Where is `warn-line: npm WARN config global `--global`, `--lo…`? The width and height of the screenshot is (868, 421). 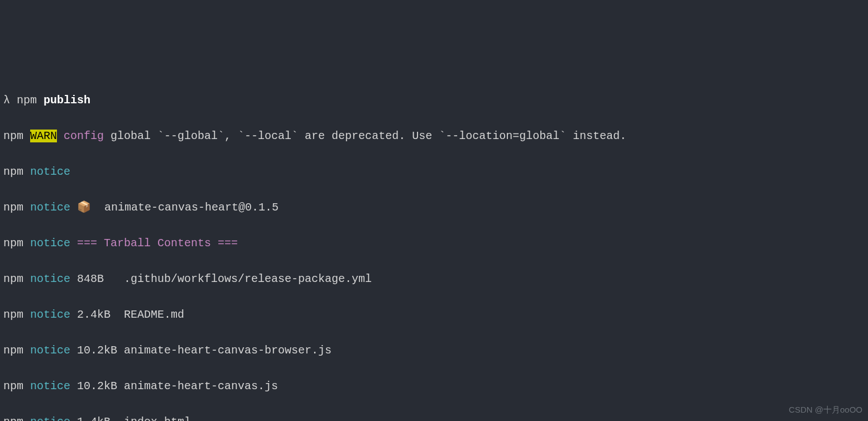 warn-line: npm WARN config global `--global`, `--lo… is located at coordinates (434, 136).